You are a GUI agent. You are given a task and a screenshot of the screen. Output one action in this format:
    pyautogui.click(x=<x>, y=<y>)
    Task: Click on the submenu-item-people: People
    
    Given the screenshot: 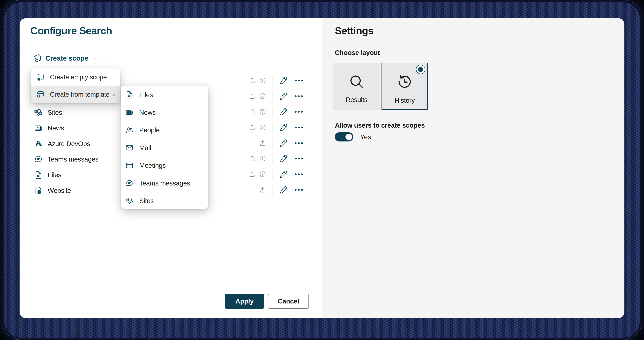 What is the action you would take?
    pyautogui.click(x=164, y=130)
    